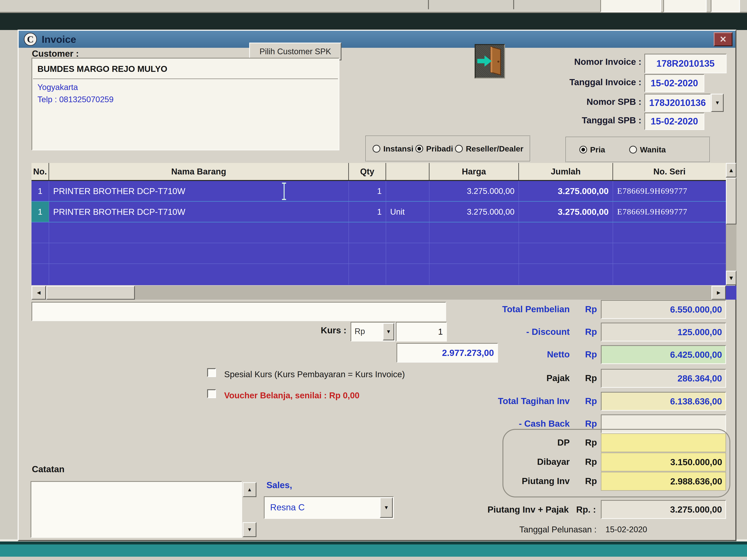 The image size is (747, 560). Describe the element at coordinates (434, 149) in the screenshot. I see `radio-pribadi: Pribadi` at that location.